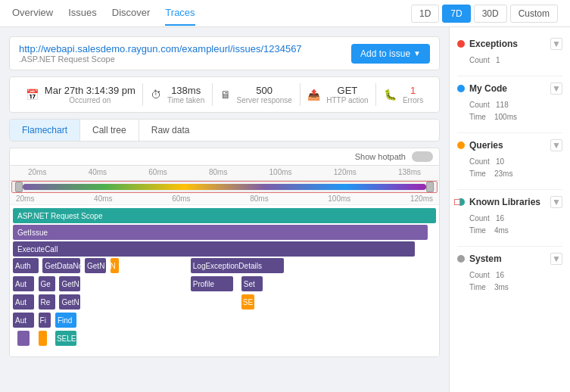 The width and height of the screenshot is (570, 392). I want to click on flame-seg-se: SE, so click(248, 302).